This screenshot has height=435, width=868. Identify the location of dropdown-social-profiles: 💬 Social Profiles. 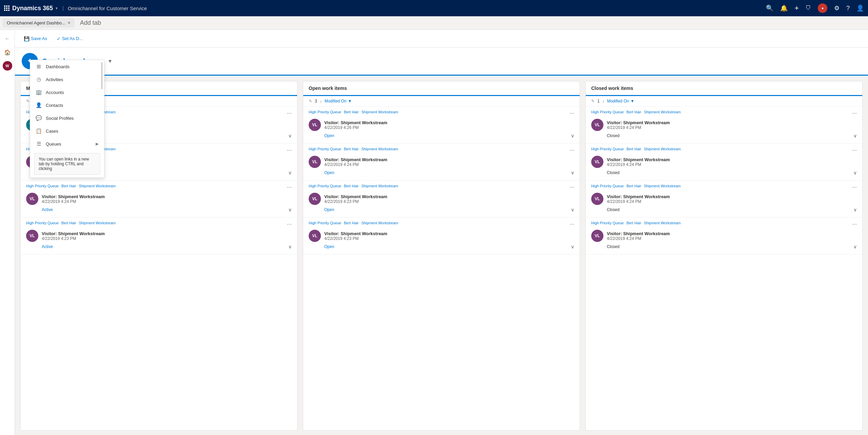
(67, 118).